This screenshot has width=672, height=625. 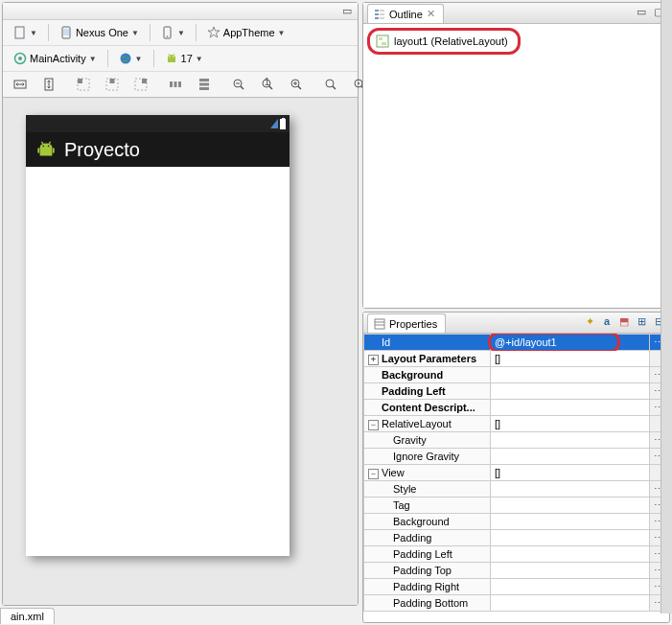 What do you see at coordinates (83, 84) in the screenshot?
I see `margin-tl-button` at bounding box center [83, 84].